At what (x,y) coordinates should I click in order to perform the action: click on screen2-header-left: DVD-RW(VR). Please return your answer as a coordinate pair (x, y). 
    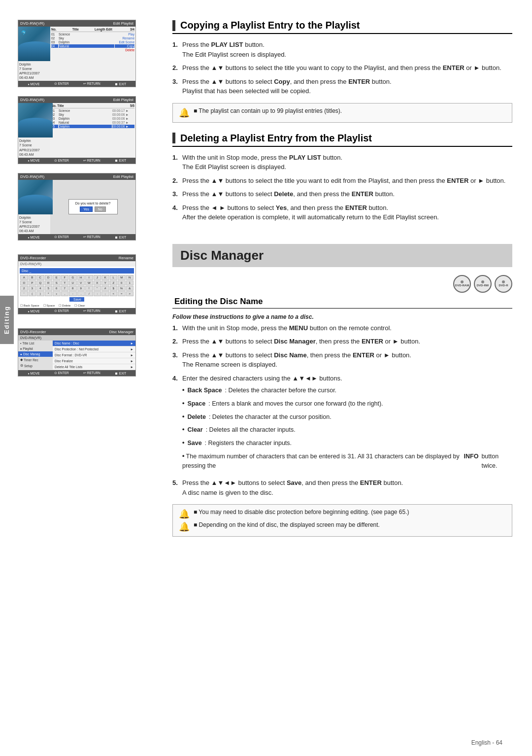
    Looking at the image, I should click on (33, 100).